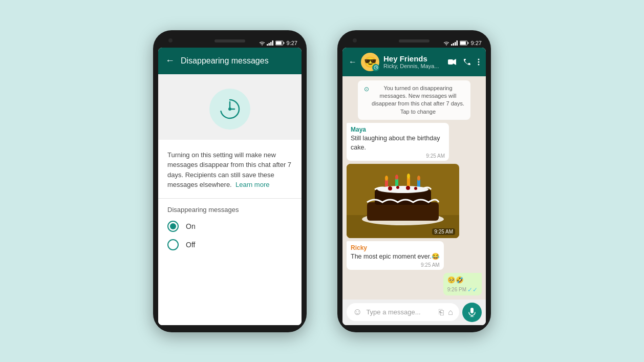 The width and height of the screenshot is (644, 362). I want to click on back-button-left: ←, so click(170, 60).